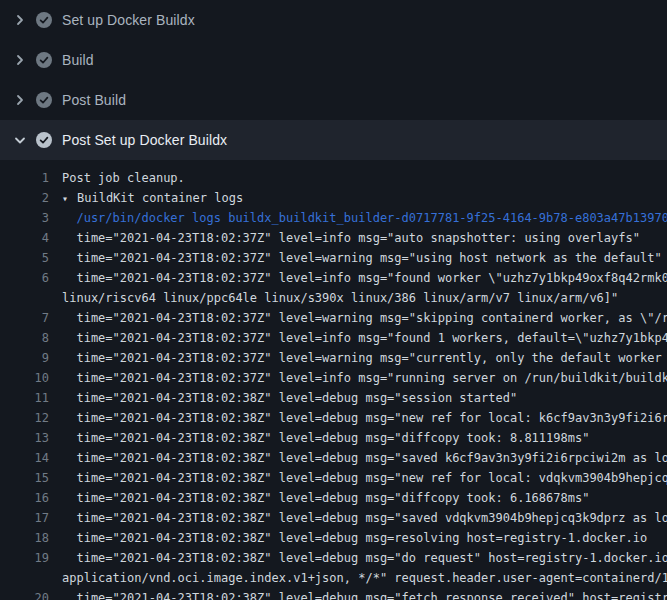  Describe the element at coordinates (334, 478) in the screenshot. I see `log-line: 15 time="2021-04-23T18:02:38Z" level=deb…` at that location.